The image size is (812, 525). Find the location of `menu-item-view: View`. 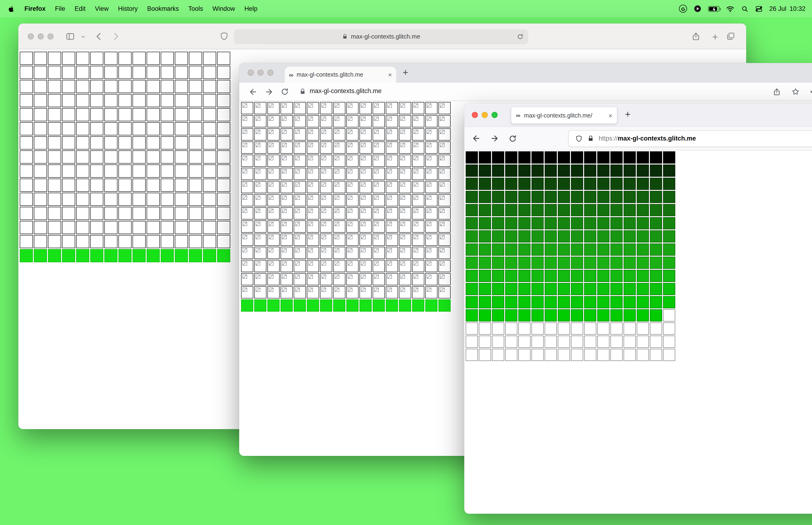

menu-item-view: View is located at coordinates (102, 9).